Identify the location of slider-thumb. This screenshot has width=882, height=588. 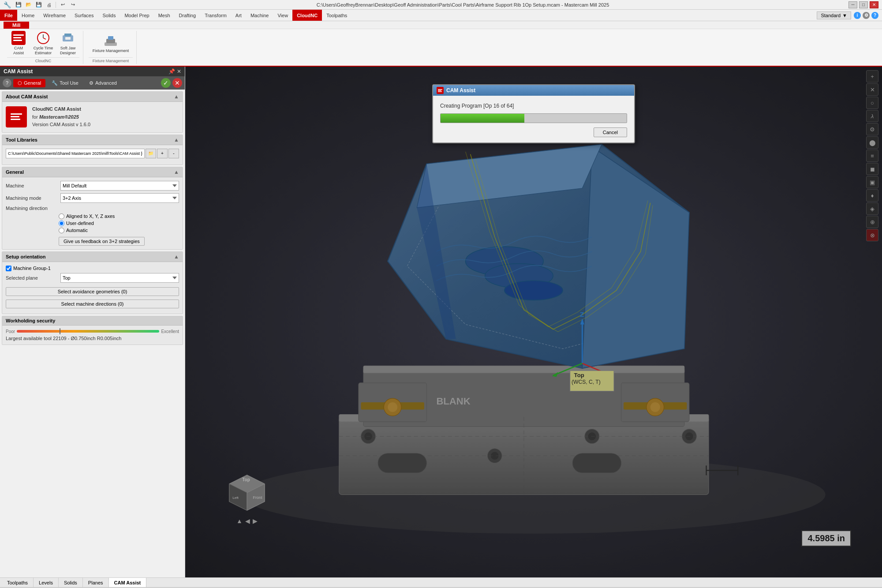
(60, 331).